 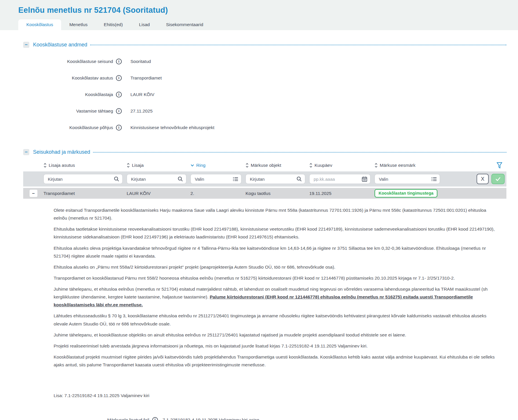 I want to click on column-markuse-eesmark: Märkuse eesmärk, so click(x=409, y=165).